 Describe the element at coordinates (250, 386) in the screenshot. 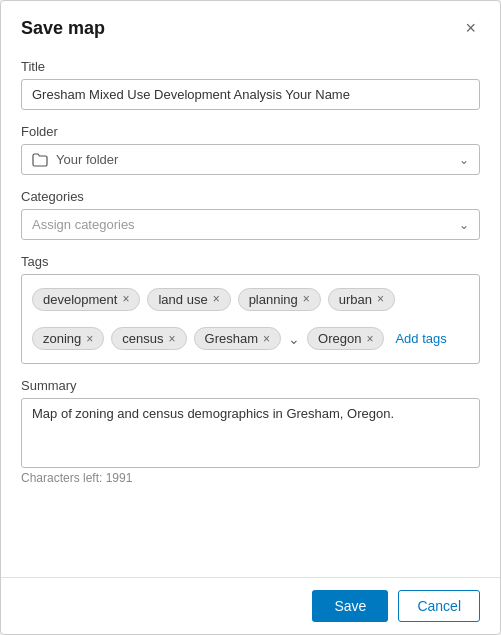

I see `summary-label: Summary` at that location.